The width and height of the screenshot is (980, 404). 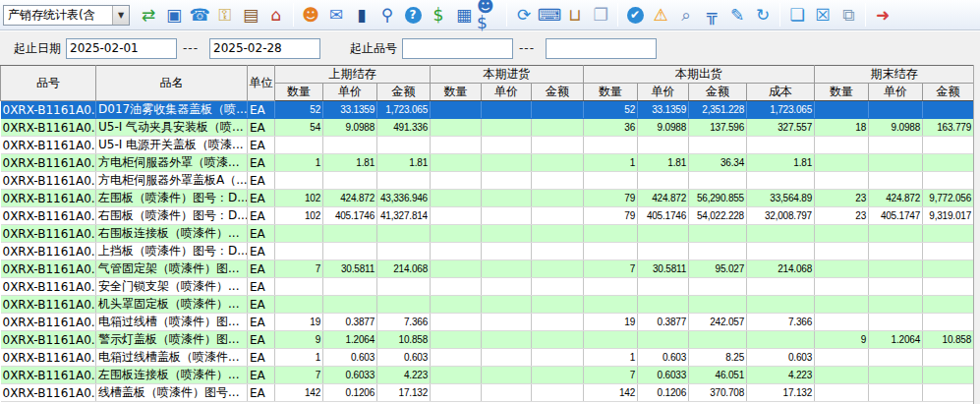 I want to click on date-from-input, so click(x=122, y=49).